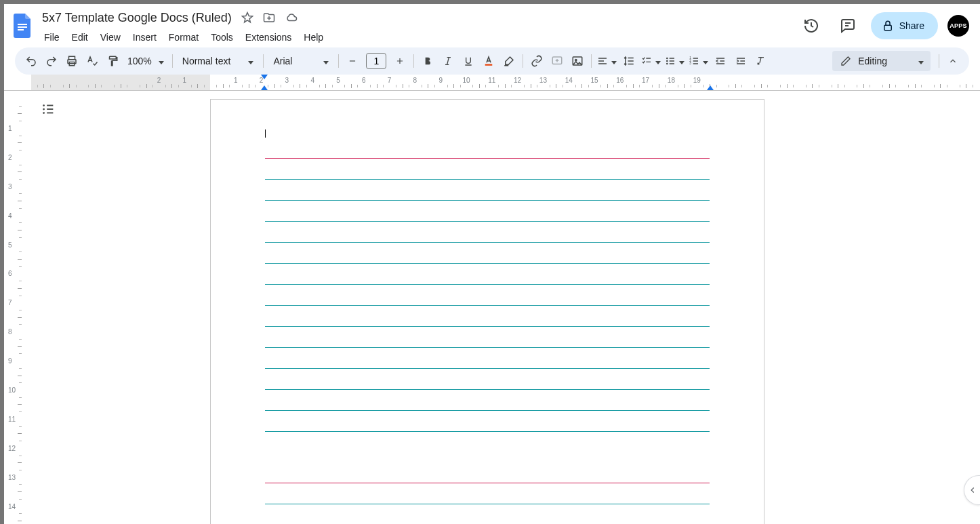 Image resolution: width=980 pixels, height=524 pixels. I want to click on vertical-ruler: 123456789101112131415, so click(18, 308).